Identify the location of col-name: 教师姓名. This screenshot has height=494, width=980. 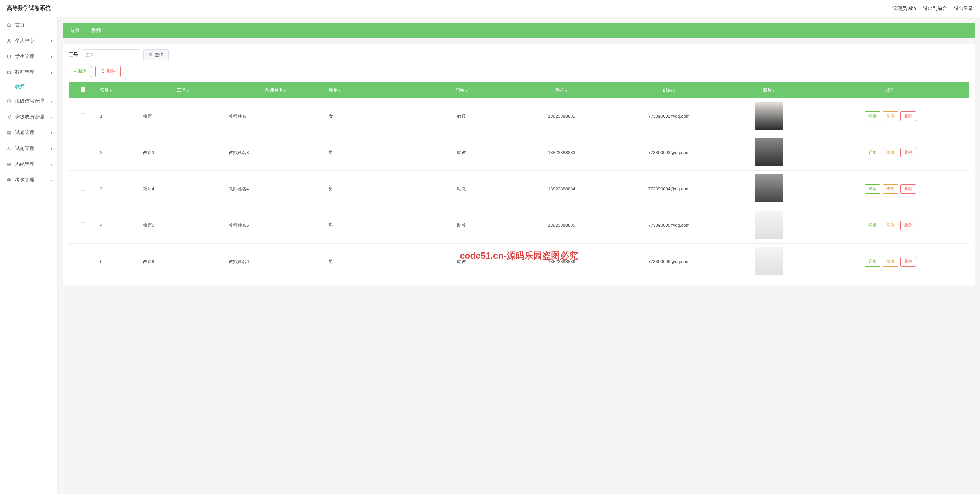
(274, 90).